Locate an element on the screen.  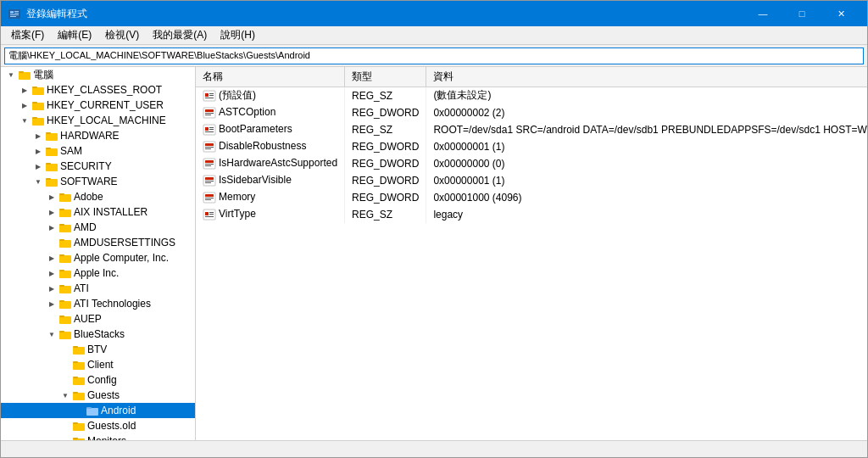
menu-view: 檢視(V) is located at coordinates (122, 36).